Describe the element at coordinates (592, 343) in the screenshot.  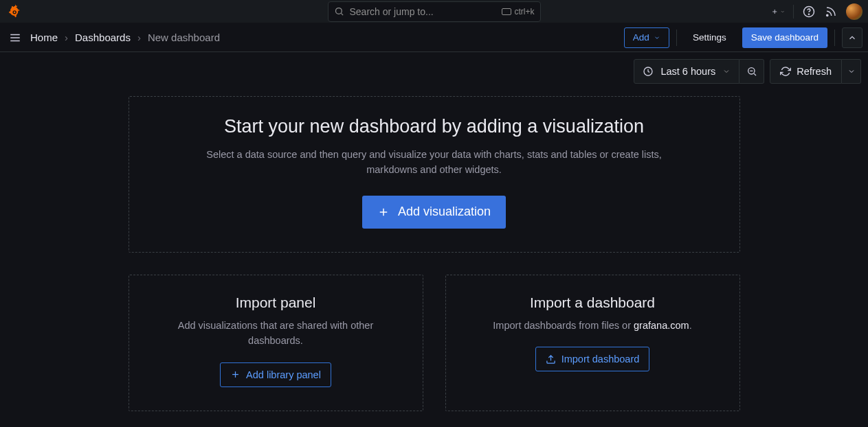
I see `import-dashboard-card: Import a dashboard Import dashboards fro…` at that location.